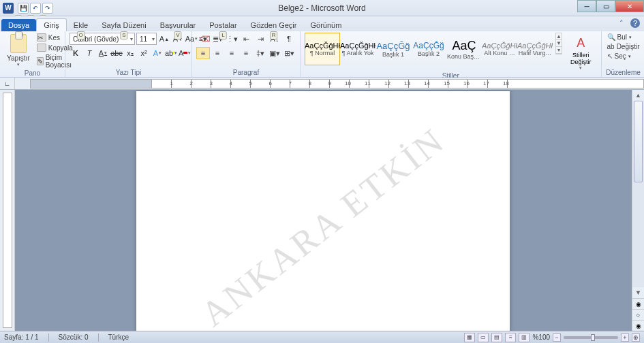 The height and width of the screenshot is (343, 644). Describe the element at coordinates (638, 314) in the screenshot. I see `browse-object-button: ○` at that location.